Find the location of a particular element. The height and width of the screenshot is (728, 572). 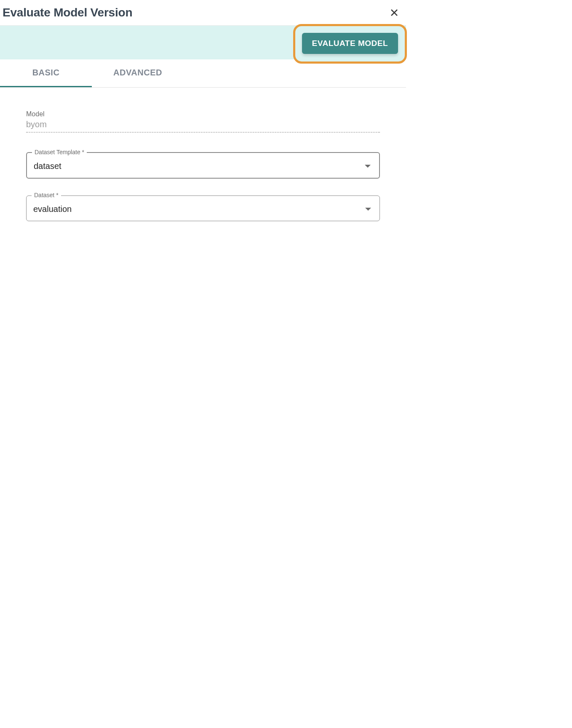

dataset-template-label: Dataset Template * is located at coordinates (59, 152).